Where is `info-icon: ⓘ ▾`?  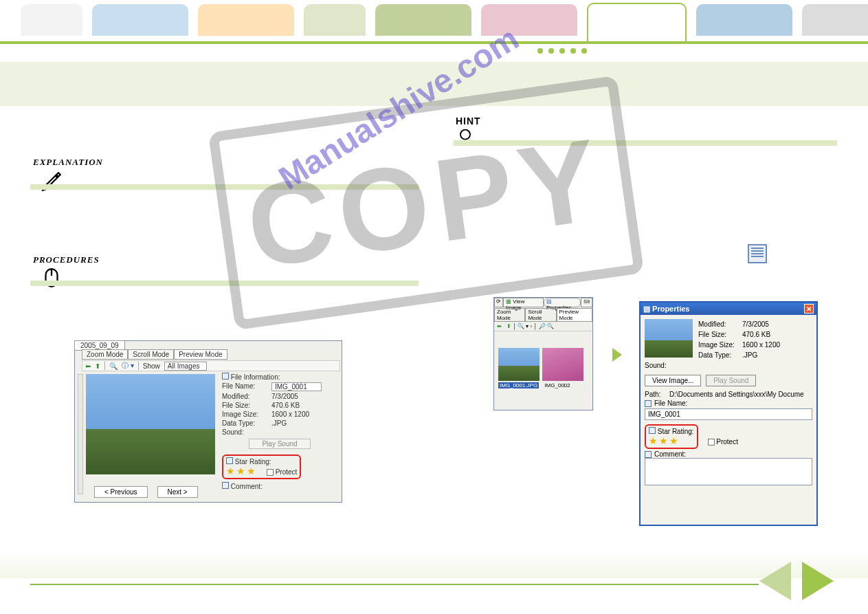 info-icon: ⓘ ▾ is located at coordinates (128, 366).